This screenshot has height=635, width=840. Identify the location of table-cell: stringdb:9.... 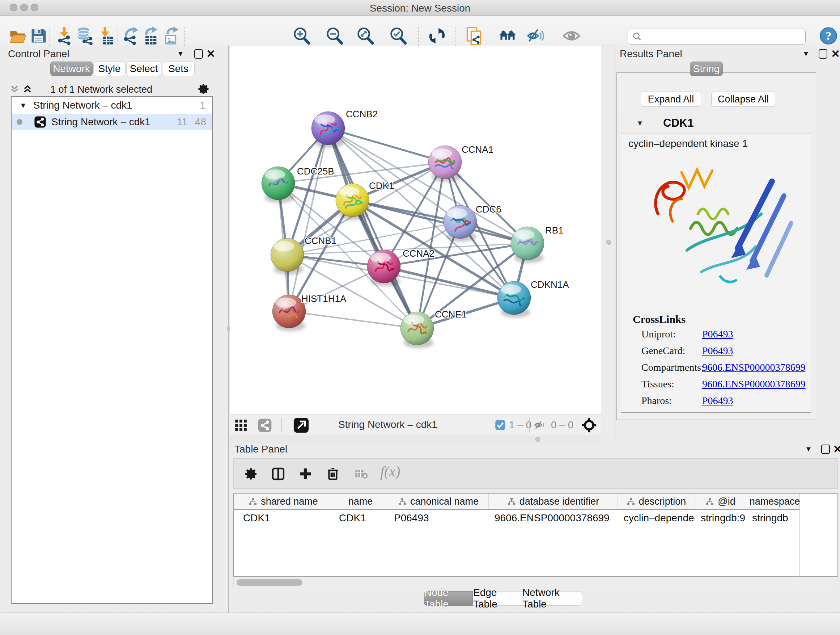
(721, 518).